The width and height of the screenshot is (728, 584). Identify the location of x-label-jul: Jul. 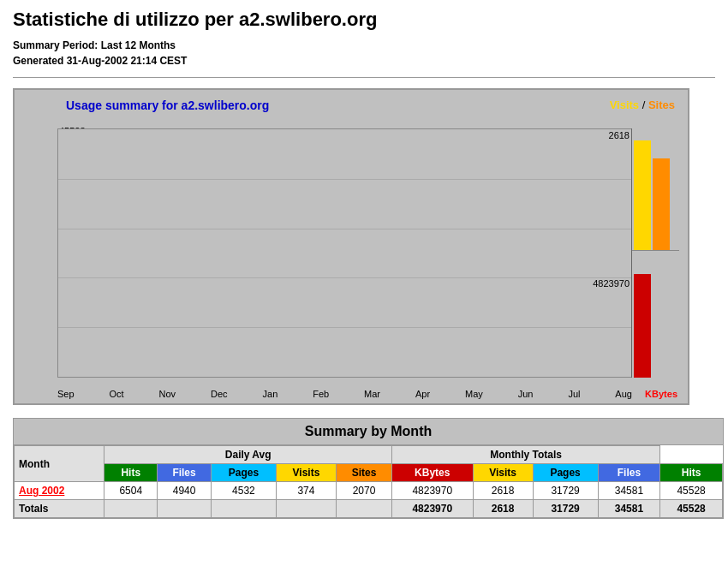
(574, 394).